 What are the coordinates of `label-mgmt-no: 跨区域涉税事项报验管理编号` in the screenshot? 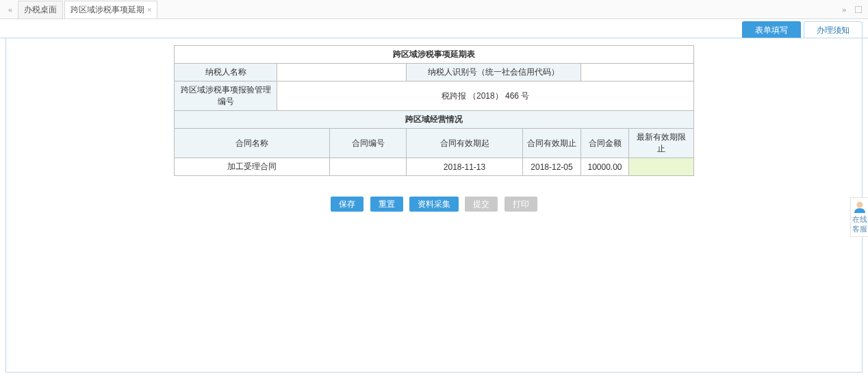 It's located at (226, 96).